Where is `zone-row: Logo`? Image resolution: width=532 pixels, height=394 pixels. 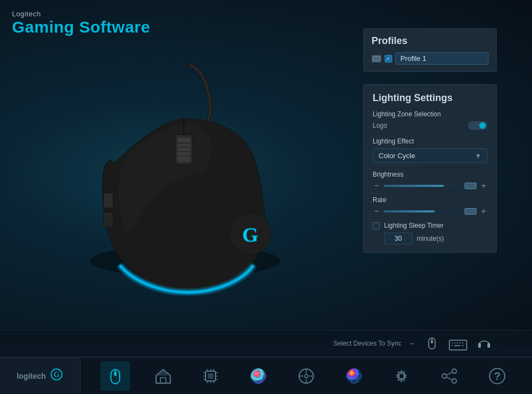 zone-row: Logo is located at coordinates (430, 126).